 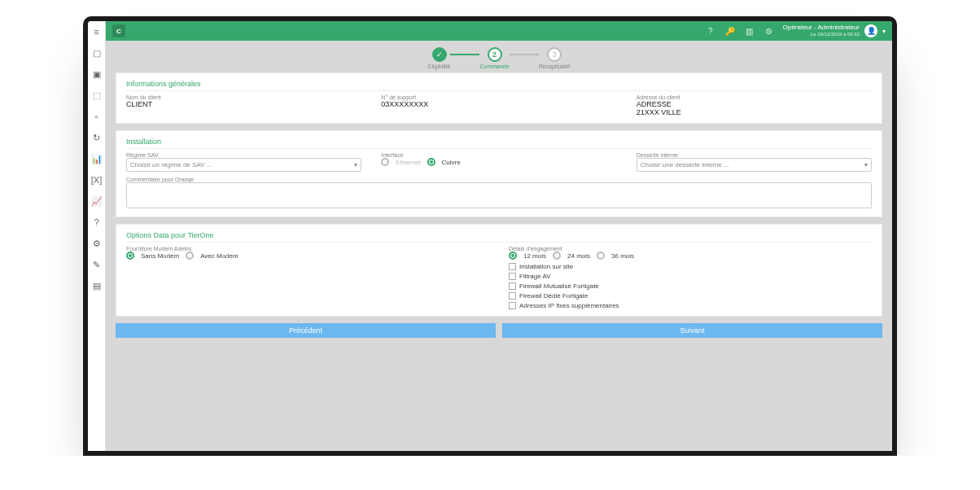 What do you see at coordinates (555, 67) in the screenshot?
I see `step-3-label: Récapitulatif` at bounding box center [555, 67].